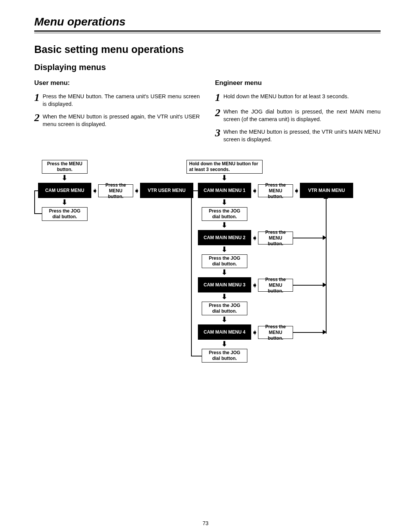 This screenshot has height=532, width=411. What do you see at coordinates (167, 190) in the screenshot?
I see `box-vtr-user-menu: VTR USER MENU` at bounding box center [167, 190].